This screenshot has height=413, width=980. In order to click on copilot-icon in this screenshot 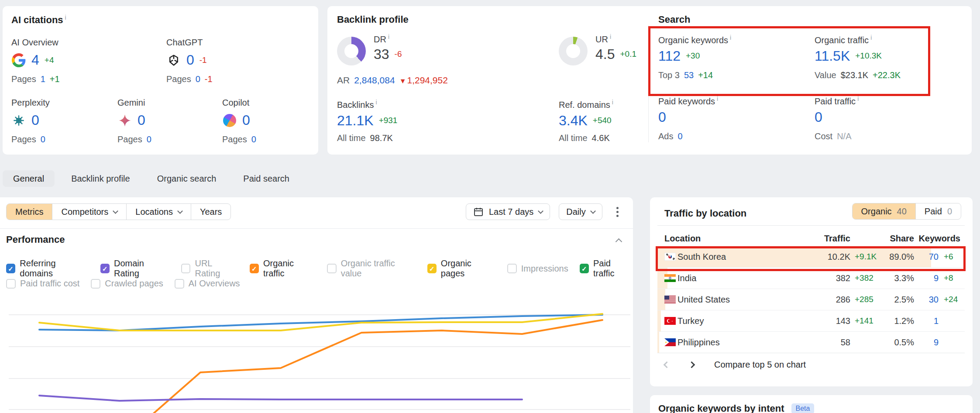, I will do `click(230, 120)`.